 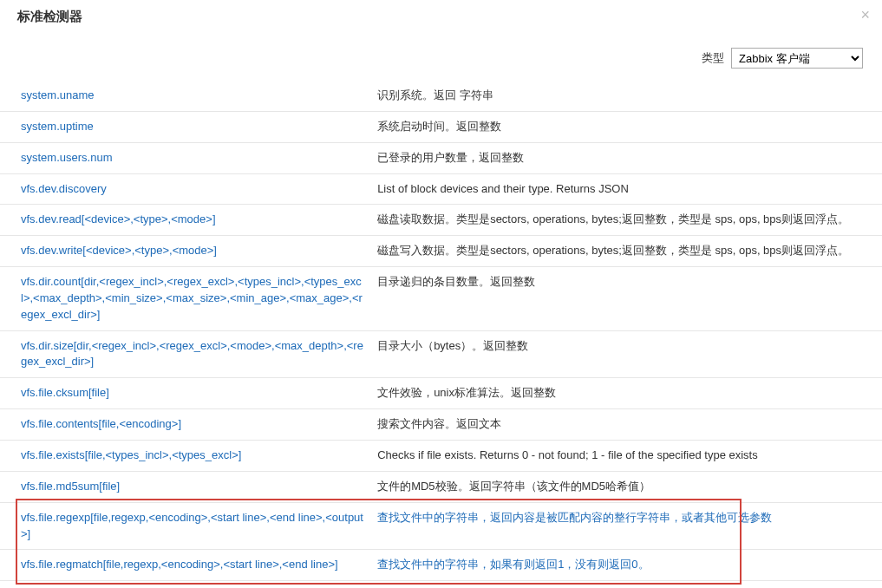 I want to click on item-desc-cell: 磁盘写入数据。类型是sectors, operations, bytes;返回整…, so click(x=626, y=252).